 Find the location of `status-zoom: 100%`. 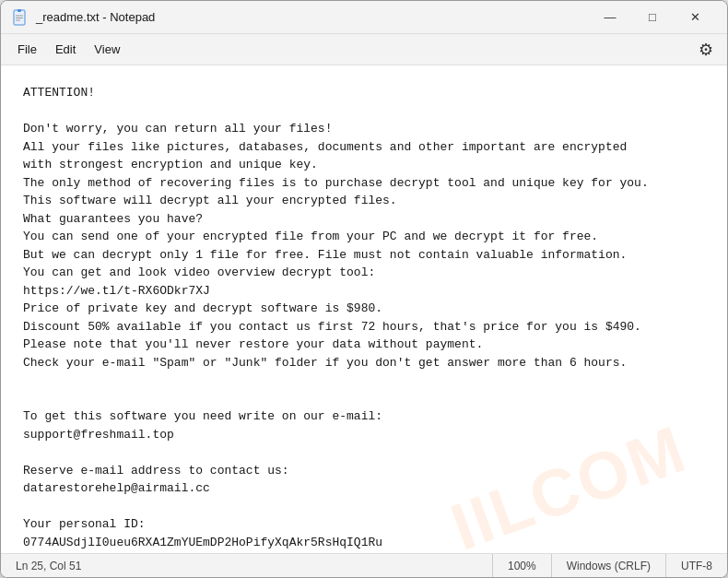

status-zoom: 100% is located at coordinates (523, 566).